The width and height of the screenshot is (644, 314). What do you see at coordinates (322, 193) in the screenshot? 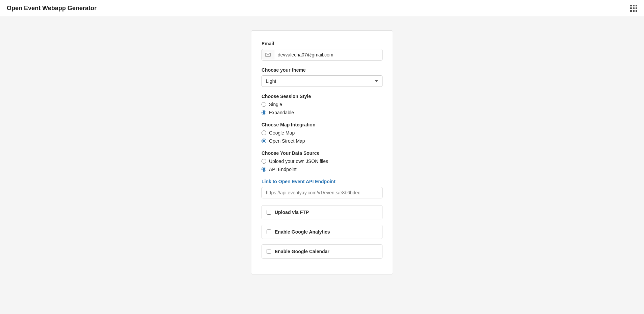
I see `api-link-input` at bounding box center [322, 193].